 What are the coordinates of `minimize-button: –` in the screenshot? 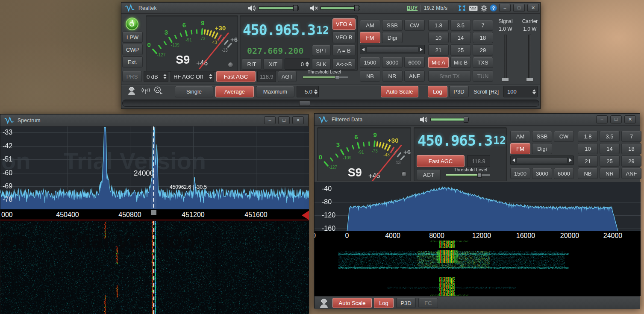 It's located at (505, 8).